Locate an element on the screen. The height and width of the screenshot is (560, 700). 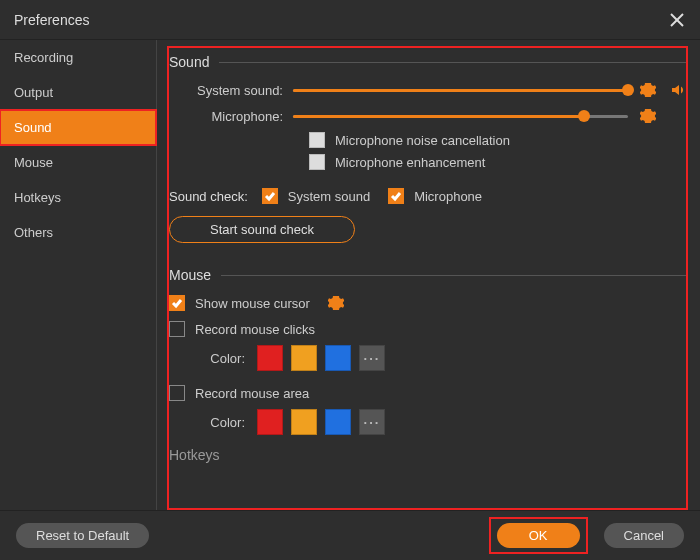
ok-button: OK is located at coordinates (538, 536).